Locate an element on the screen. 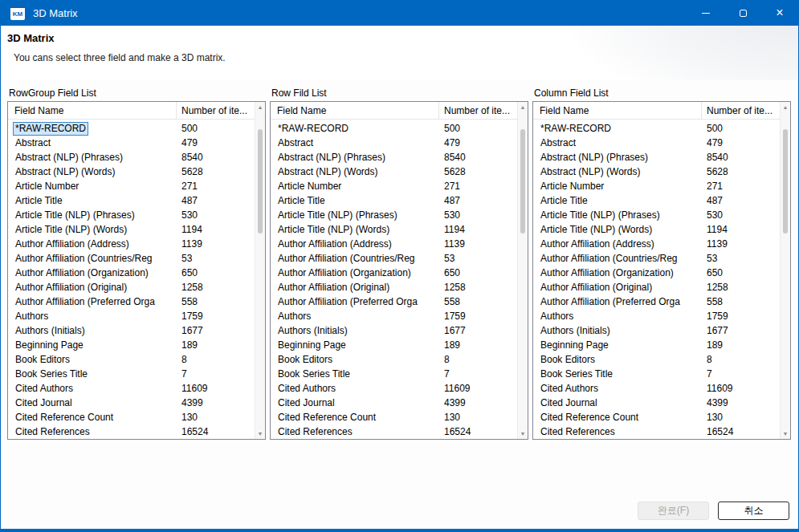 This screenshot has width=799, height=532. field-name-text: Book Series Title is located at coordinates (577, 374).